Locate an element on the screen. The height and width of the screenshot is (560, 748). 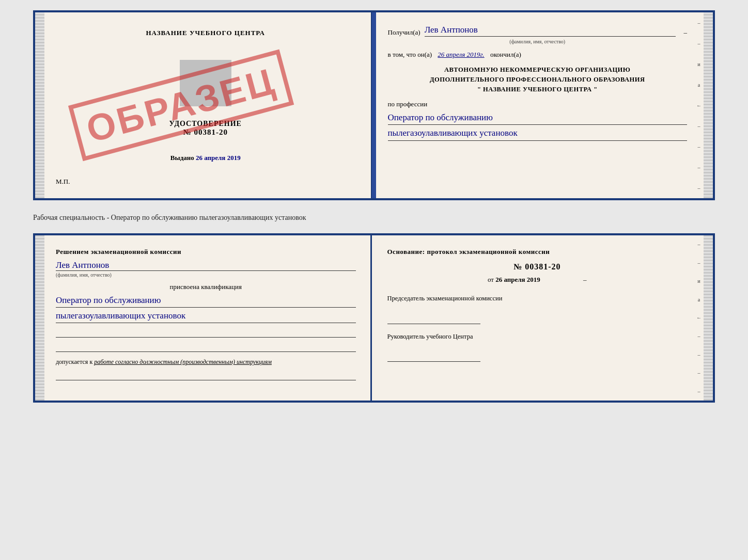
admission-label: допускается к is located at coordinates (74, 362).